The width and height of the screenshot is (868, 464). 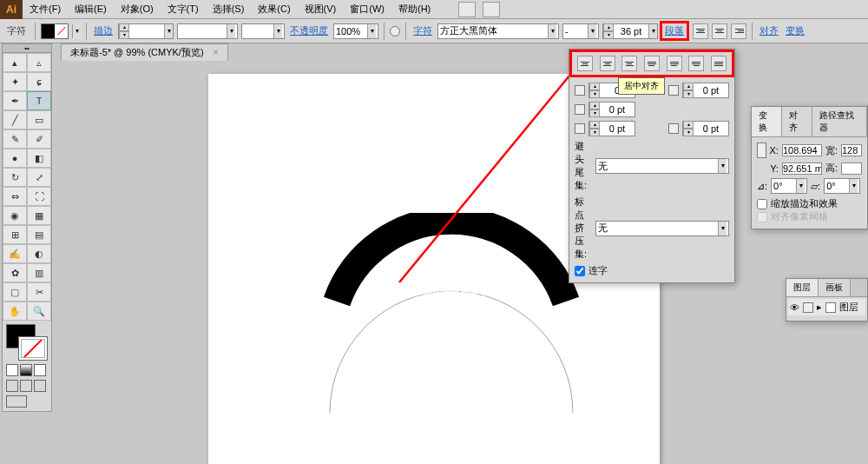 What do you see at coordinates (467, 10) in the screenshot?
I see `essentials-icon` at bounding box center [467, 10].